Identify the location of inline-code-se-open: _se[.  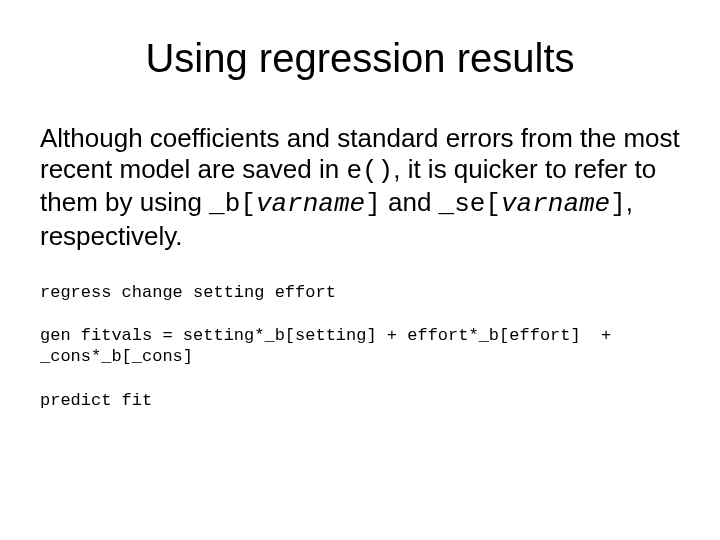
(470, 204).